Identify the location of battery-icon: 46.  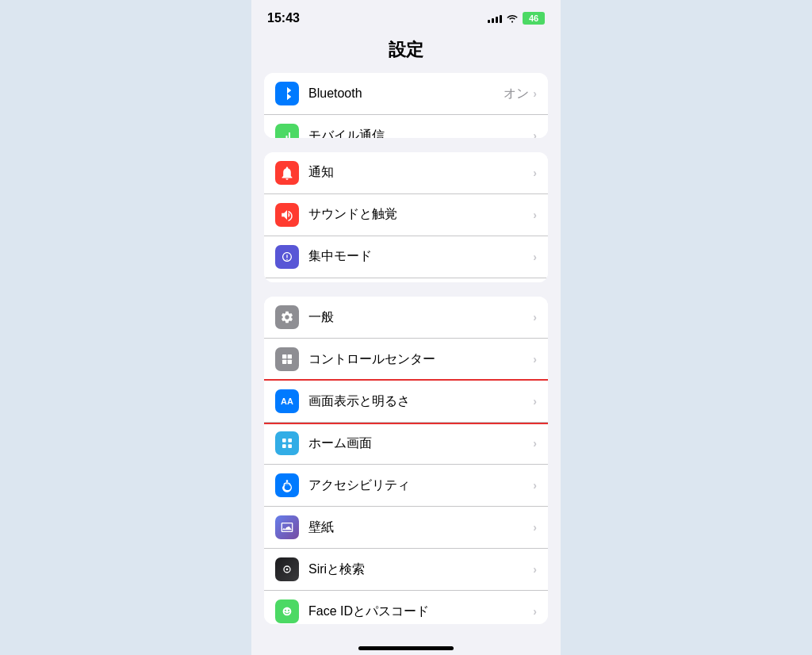
(534, 18).